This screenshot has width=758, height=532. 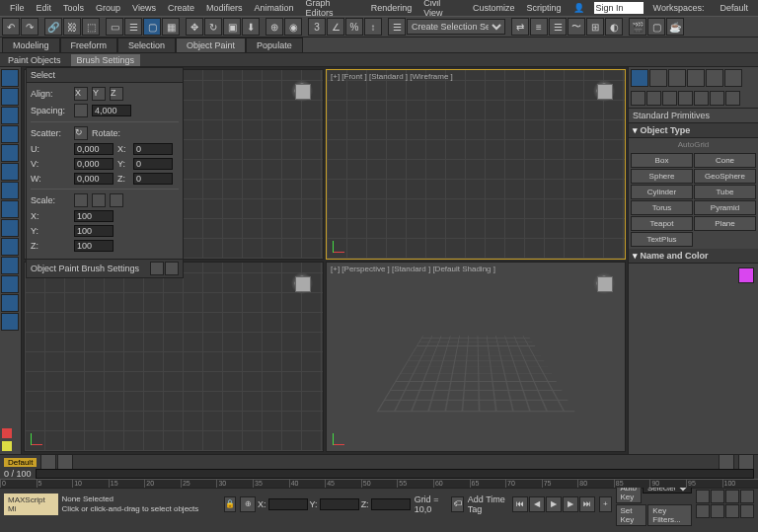 I want to click on viewcube-persp, so click(x=604, y=283).